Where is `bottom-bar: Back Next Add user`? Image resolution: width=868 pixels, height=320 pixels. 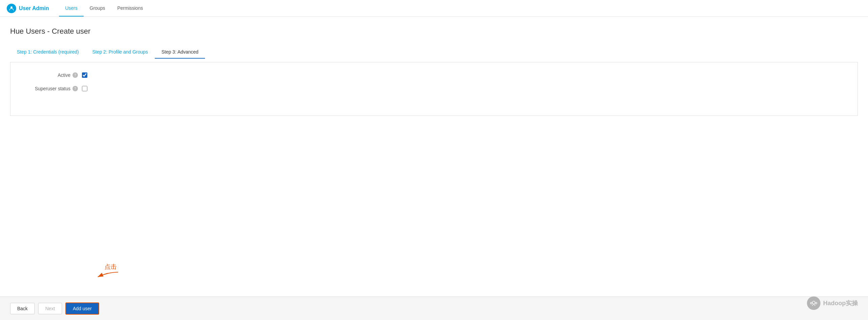 bottom-bar: Back Next Add user is located at coordinates (434, 308).